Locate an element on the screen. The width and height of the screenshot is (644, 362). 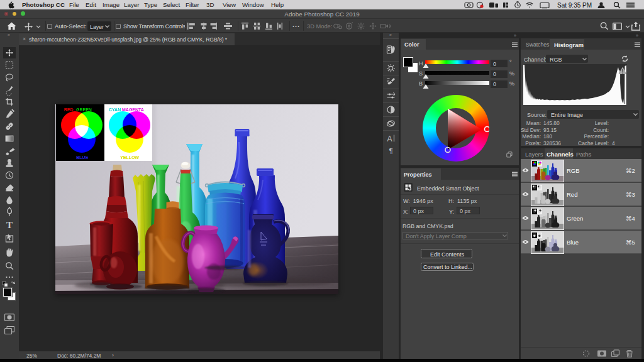
svg-text: A is located at coordinates (389, 139).